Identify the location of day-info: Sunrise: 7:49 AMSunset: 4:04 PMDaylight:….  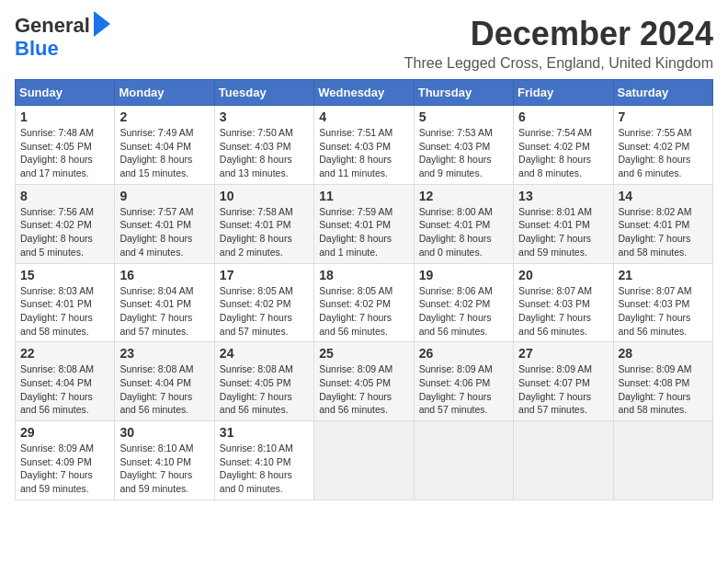
(164, 153).